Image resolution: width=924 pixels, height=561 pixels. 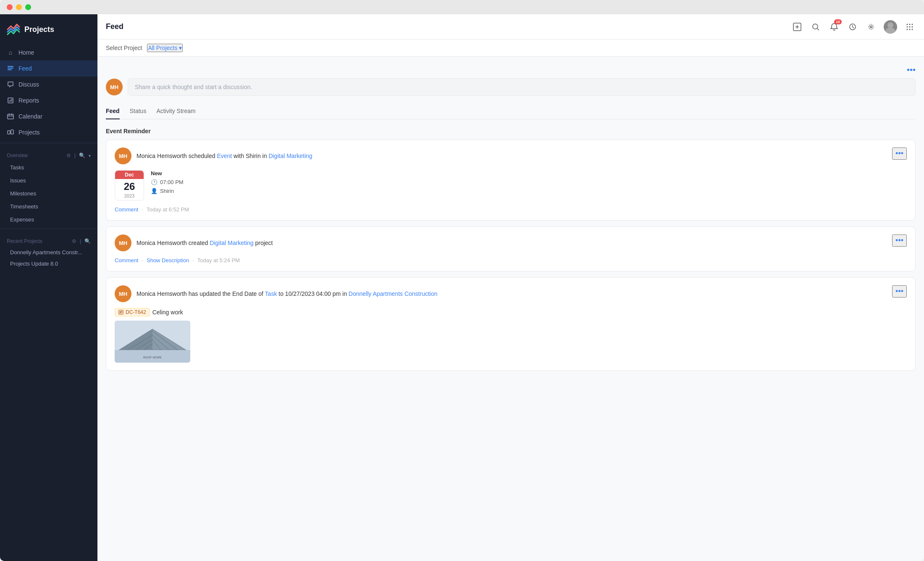 I want to click on filter-recent-icon: ⚙, so click(x=74, y=241).